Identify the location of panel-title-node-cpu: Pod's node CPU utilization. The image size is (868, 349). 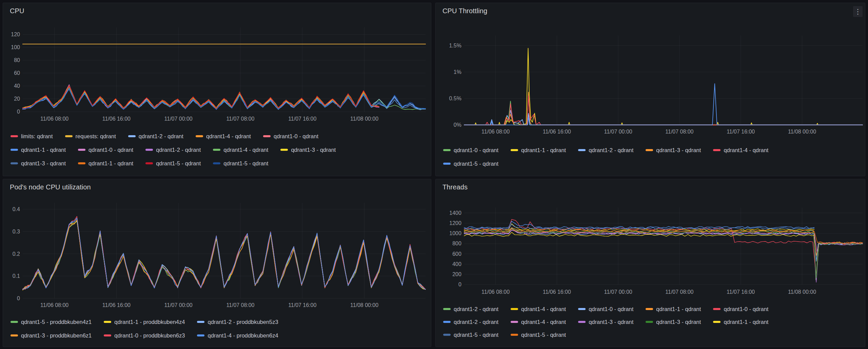
(50, 187).